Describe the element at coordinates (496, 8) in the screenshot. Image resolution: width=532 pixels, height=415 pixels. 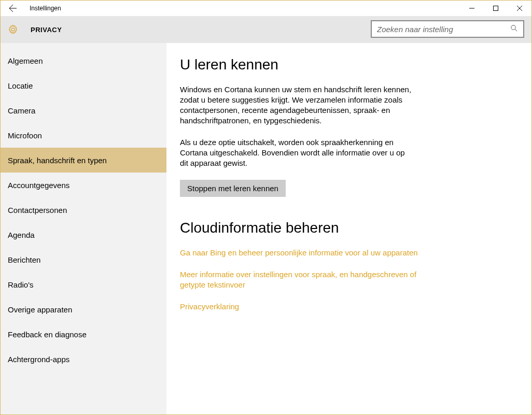
I see `maximize-icon` at that location.